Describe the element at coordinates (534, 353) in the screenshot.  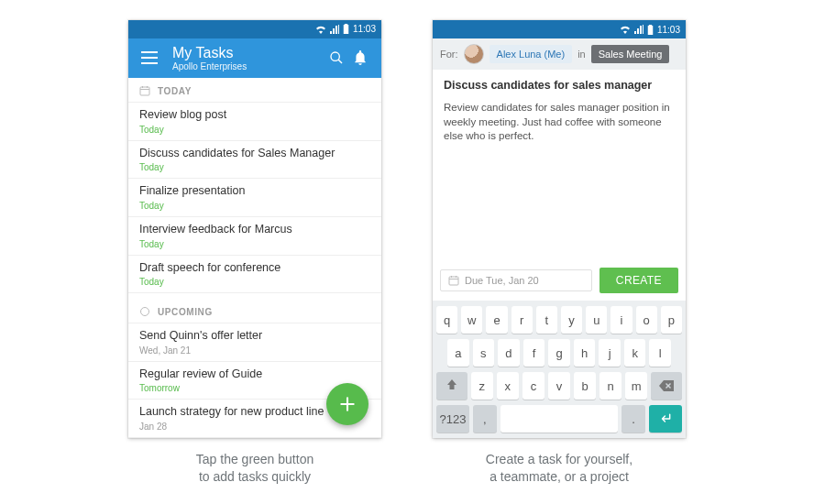
I see `keyboard-key-f: f` at that location.